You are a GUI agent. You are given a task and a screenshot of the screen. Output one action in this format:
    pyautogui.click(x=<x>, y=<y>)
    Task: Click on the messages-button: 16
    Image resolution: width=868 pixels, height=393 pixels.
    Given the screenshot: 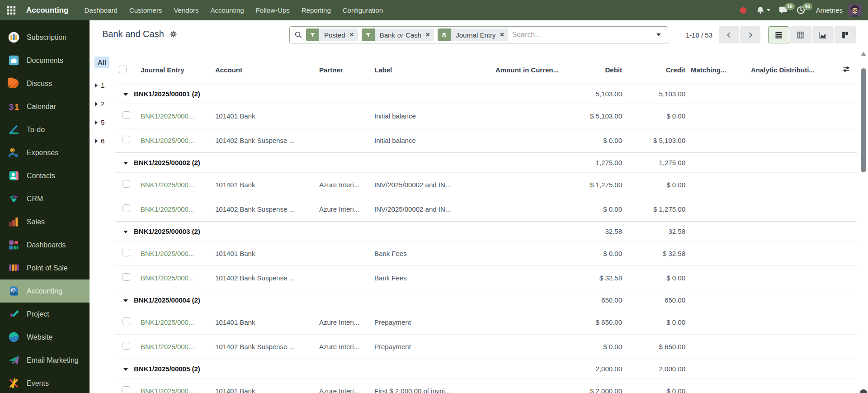 What is the action you would take?
    pyautogui.click(x=783, y=10)
    